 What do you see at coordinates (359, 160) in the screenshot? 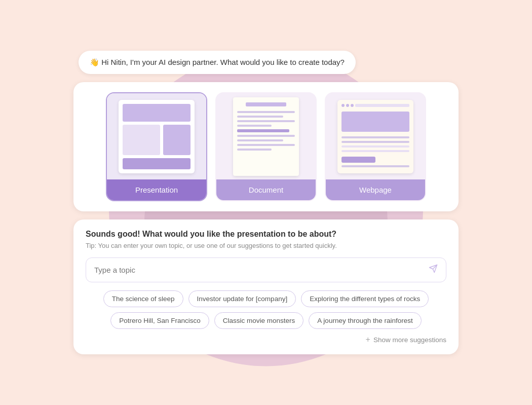
I see `web-button-sim` at bounding box center [359, 160].